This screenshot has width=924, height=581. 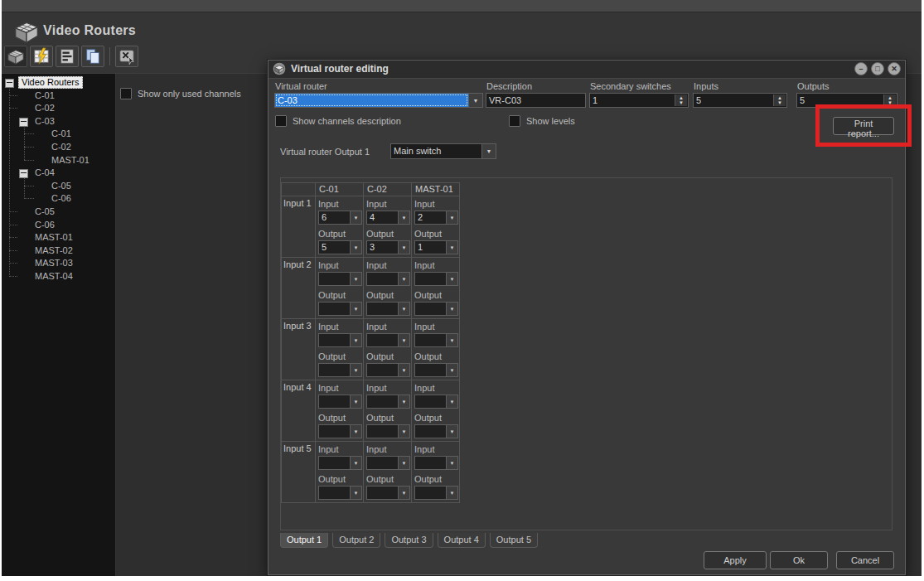 I want to click on show-levels-checkbox: Show levels, so click(x=542, y=121).